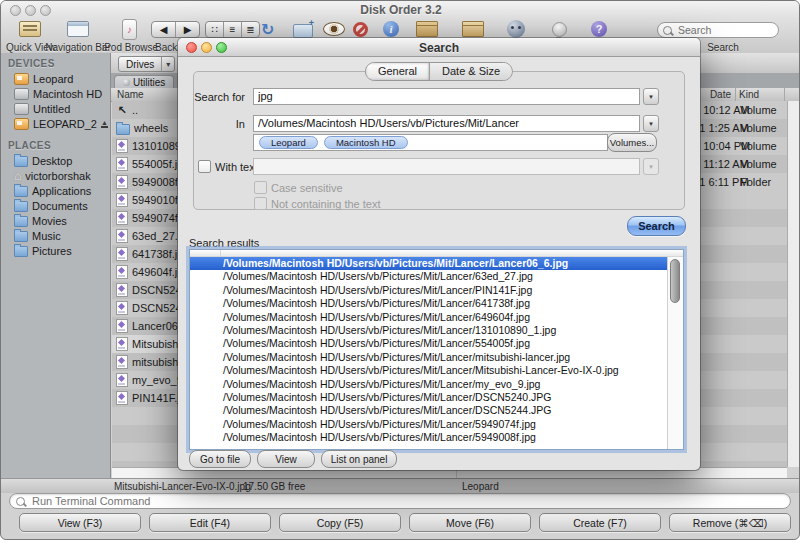 The image size is (800, 540). What do you see at coordinates (56, 250) in the screenshot?
I see `sidebar-item-pictures: Pictures` at bounding box center [56, 250].